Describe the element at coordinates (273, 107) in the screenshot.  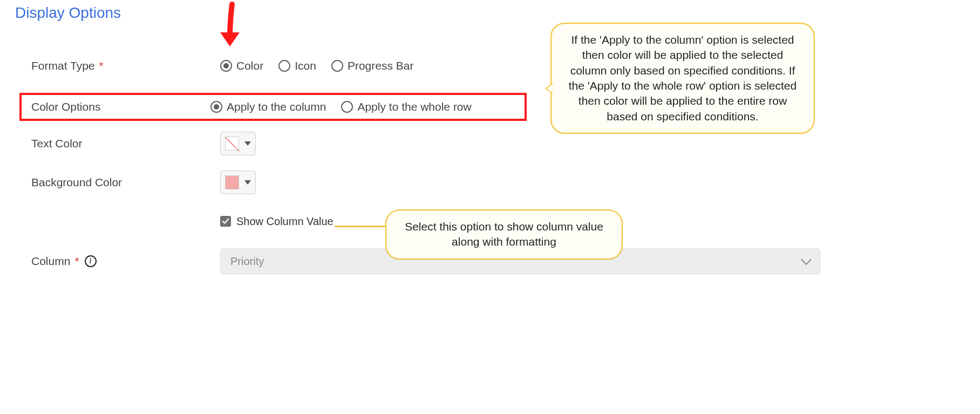
I see `row-color-options: Color Options Apply to the column Apply …` at that location.